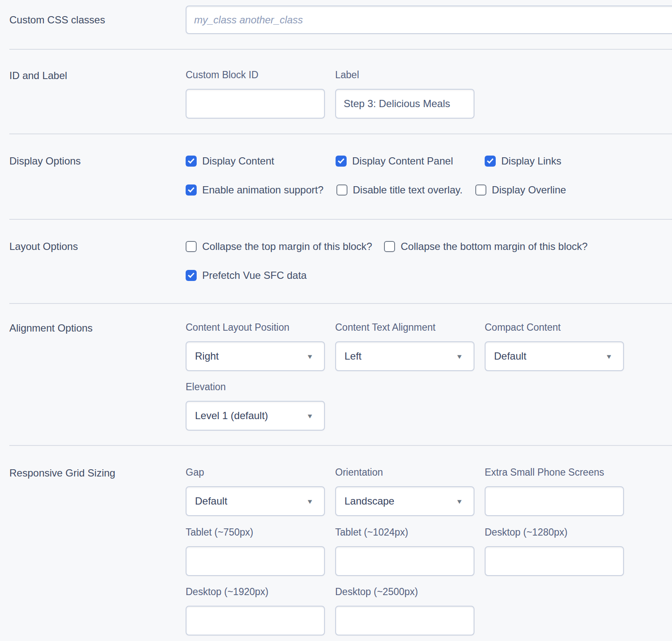 This screenshot has height=641, width=672. I want to click on block-label-field: Label, so click(405, 94).